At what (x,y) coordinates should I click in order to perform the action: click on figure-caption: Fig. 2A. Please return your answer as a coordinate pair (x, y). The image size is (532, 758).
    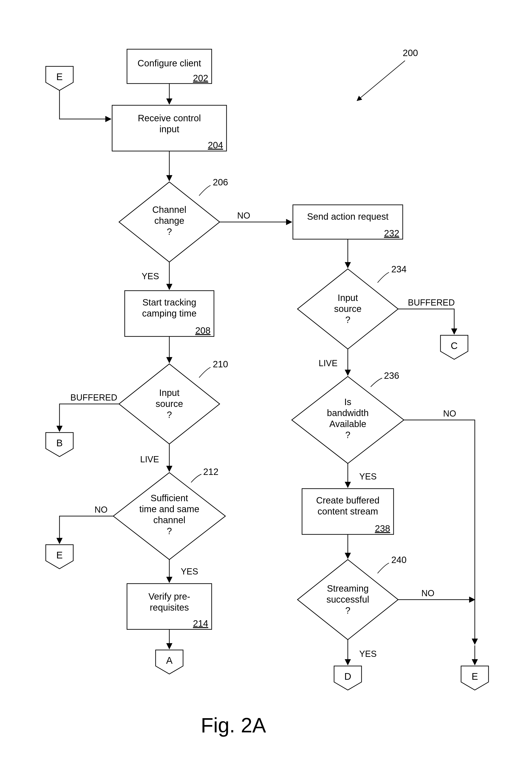
    Looking at the image, I should click on (233, 725).